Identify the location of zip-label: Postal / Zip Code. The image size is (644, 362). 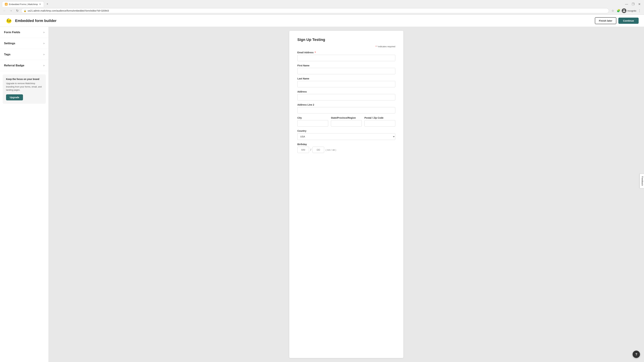
(380, 118).